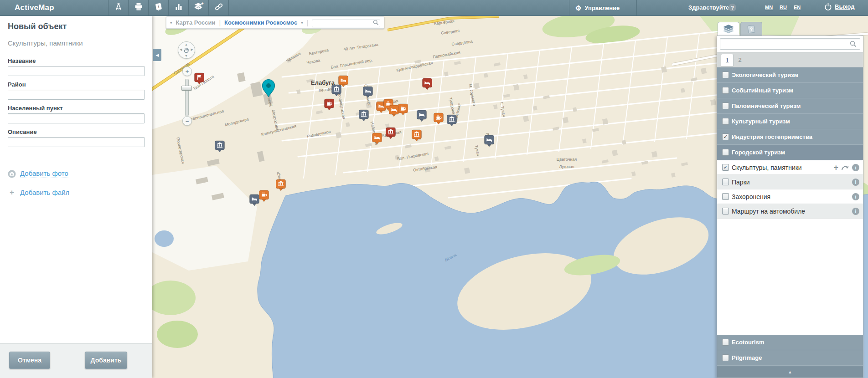 The height and width of the screenshot is (378, 868). Describe the element at coordinates (790, 189) in the screenshot. I see `layer-list: ✓Скульптуры, памятники+iПаркиiЗахоронени…` at that location.